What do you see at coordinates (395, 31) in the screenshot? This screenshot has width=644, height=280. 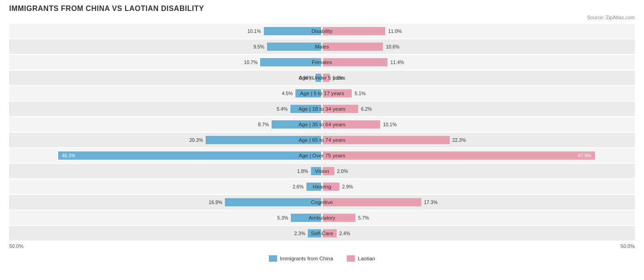 I see `bar-value-right: 11.0%` at bounding box center [395, 31].